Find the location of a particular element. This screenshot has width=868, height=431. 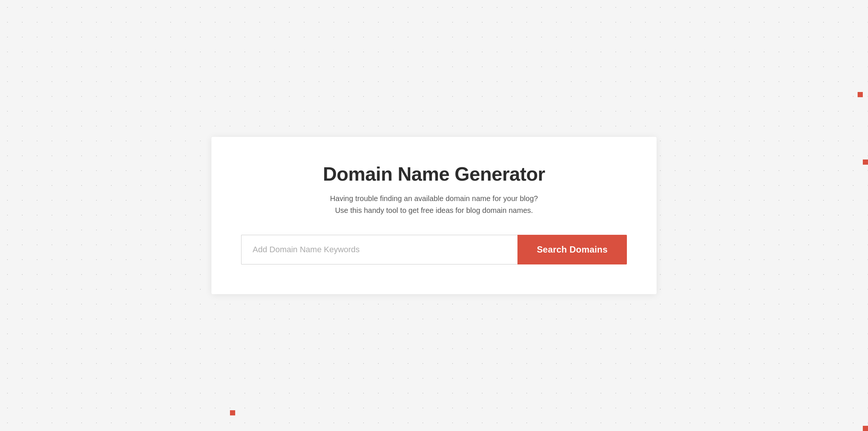

search-row: Search Domains is located at coordinates (434, 250).